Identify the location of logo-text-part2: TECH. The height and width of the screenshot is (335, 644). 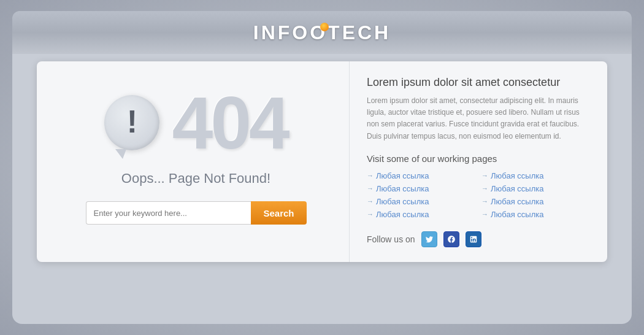
(359, 33).